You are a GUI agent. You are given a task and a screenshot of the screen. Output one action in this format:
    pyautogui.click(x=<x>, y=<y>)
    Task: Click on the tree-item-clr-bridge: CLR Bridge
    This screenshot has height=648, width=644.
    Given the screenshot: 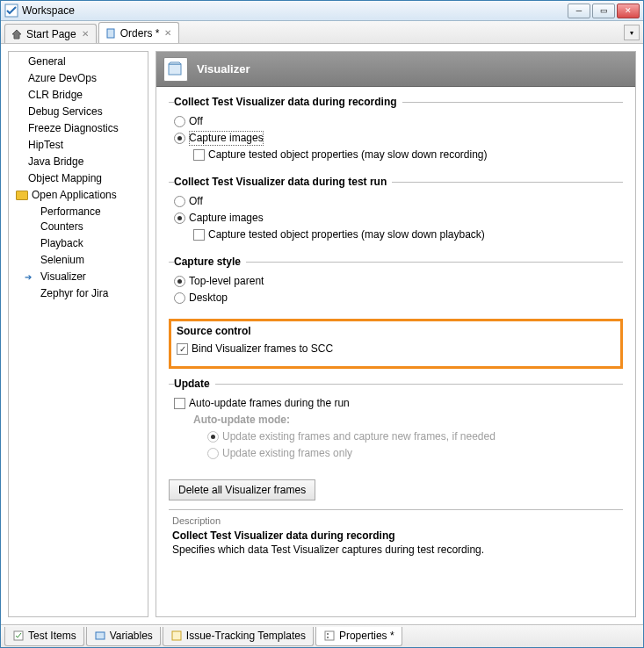 What is the action you would take?
    pyautogui.click(x=78, y=95)
    